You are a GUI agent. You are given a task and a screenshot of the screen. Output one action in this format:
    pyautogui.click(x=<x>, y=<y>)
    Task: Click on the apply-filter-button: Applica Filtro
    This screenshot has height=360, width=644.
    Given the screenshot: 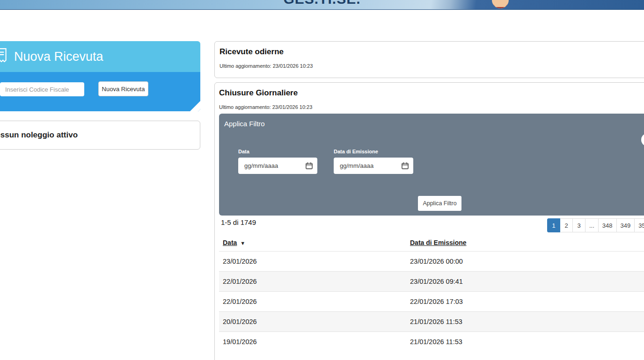 What is the action you would take?
    pyautogui.click(x=440, y=203)
    